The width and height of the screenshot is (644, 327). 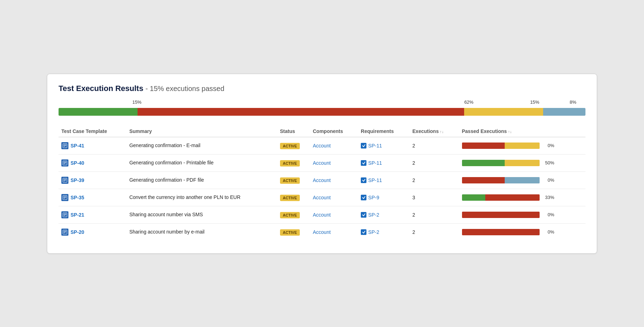 I want to click on title-main: Test Execution Results, so click(x=101, y=88).